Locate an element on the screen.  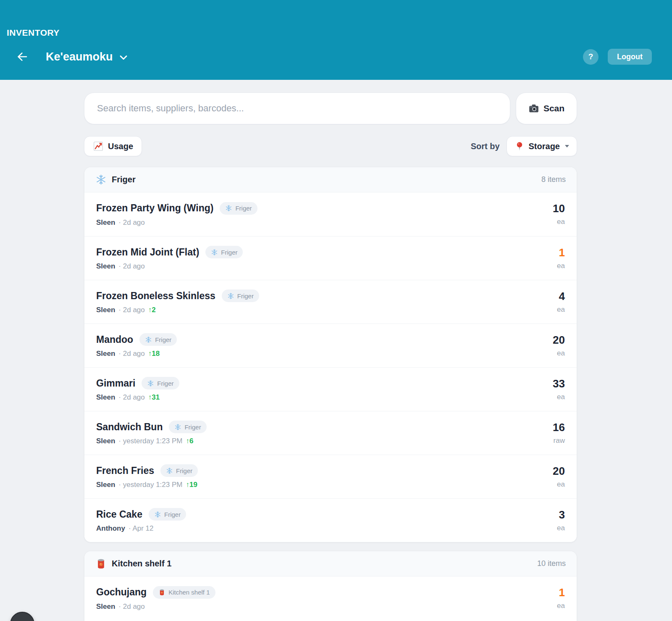
camera-icon is located at coordinates (534, 108).